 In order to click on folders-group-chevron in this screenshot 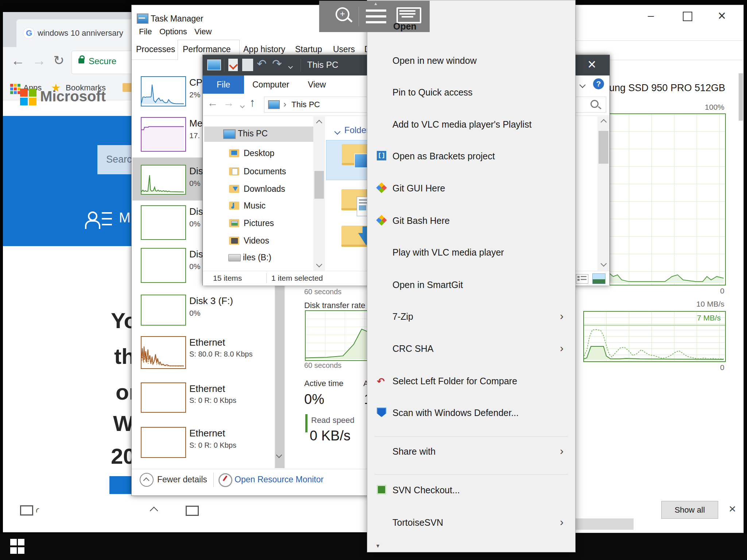, I will do `click(337, 132)`.